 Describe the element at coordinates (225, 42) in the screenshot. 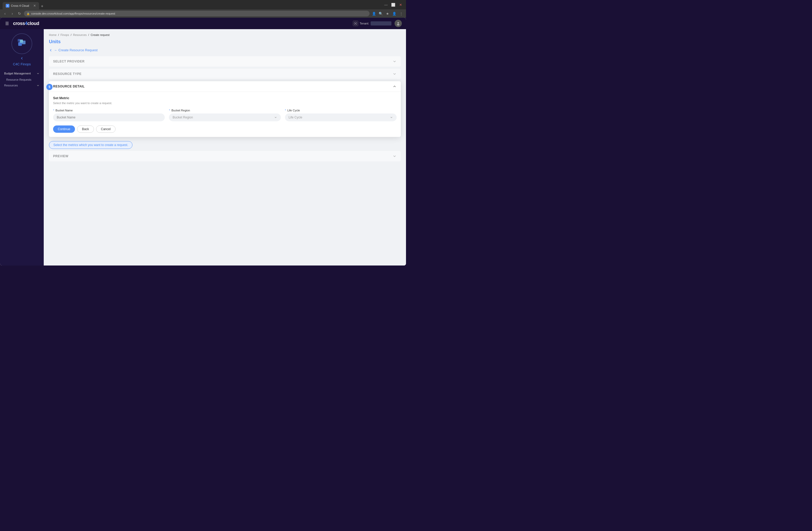

I see `page-title: Units` at that location.